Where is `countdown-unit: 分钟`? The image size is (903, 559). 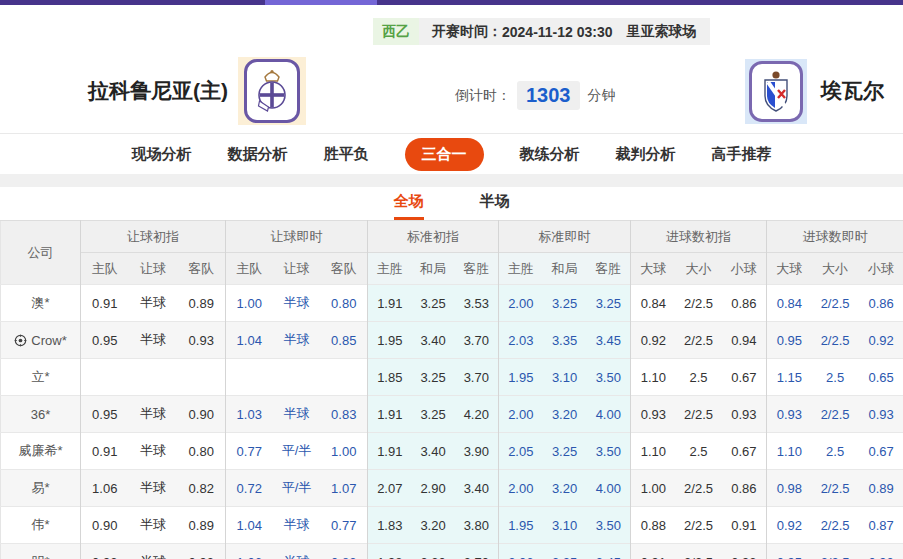 countdown-unit: 分钟 is located at coordinates (602, 96).